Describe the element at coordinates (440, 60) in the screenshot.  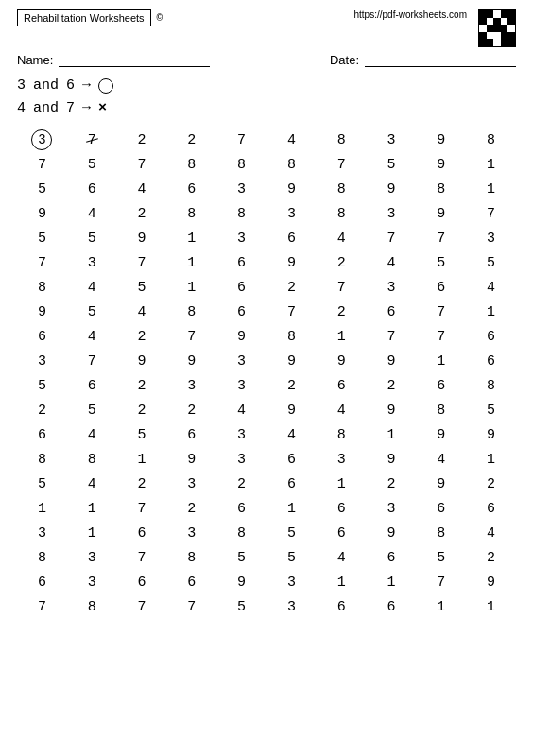
I see `date-underline` at that location.